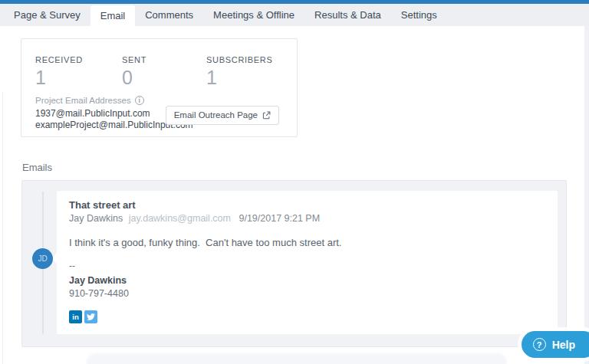  I want to click on email-timestamp: 9/19/2017 9:21 PM, so click(279, 218).